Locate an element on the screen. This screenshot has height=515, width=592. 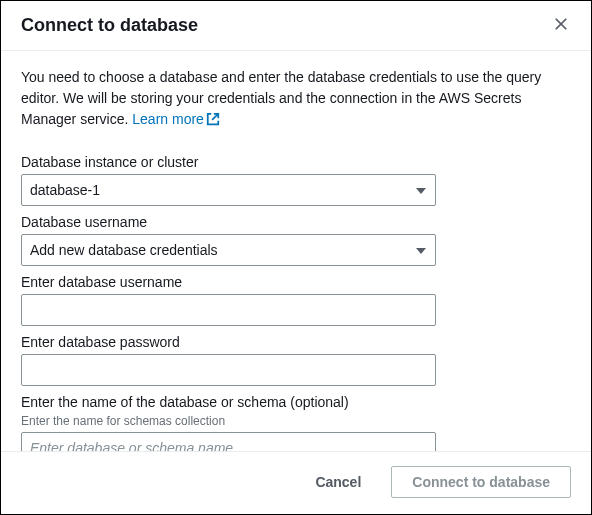
learn-more-text: Learn more is located at coordinates (168, 119).